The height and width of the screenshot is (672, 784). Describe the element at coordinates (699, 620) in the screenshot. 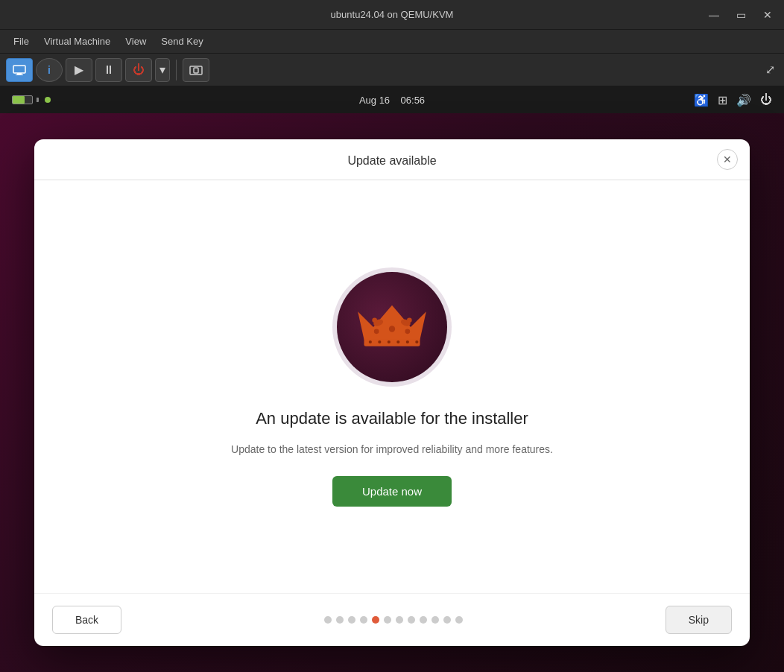

I see `skip-button: Skip` at that location.